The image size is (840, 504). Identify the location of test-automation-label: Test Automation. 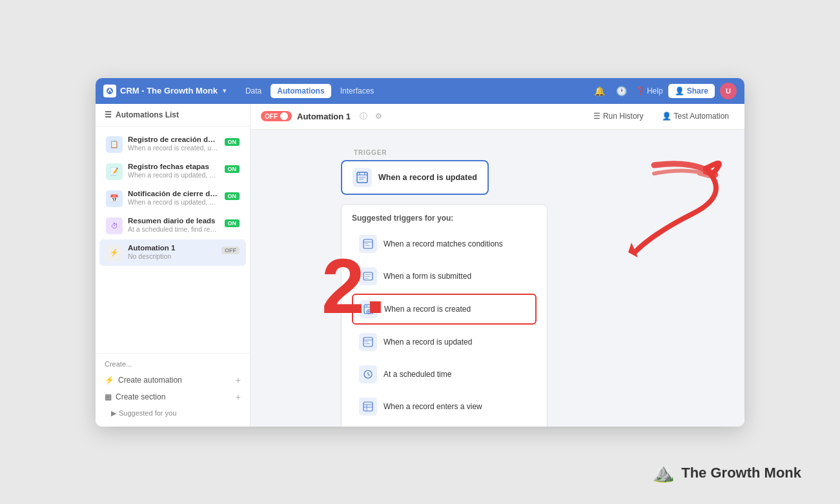
(701, 116).